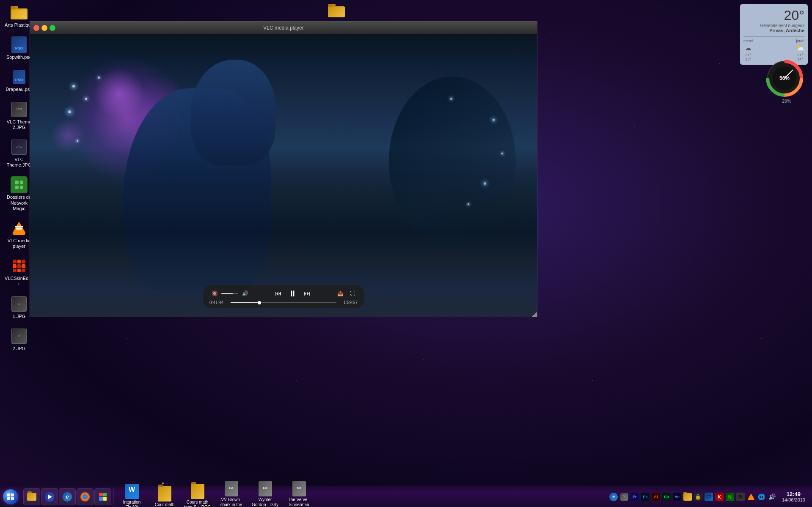 The image size is (812, 507). I want to click on tray-security-icon: 🔒, so click(698, 497).